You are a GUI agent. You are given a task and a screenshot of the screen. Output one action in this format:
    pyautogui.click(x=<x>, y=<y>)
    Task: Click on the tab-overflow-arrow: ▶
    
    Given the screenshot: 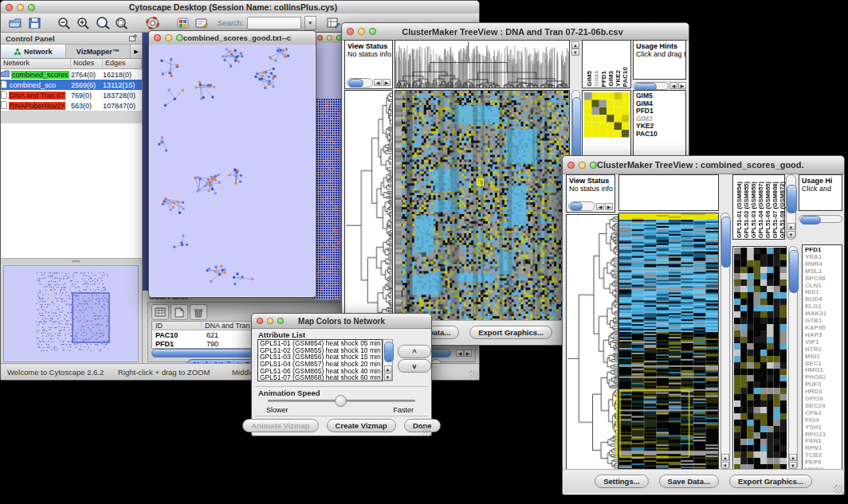 What is the action you would take?
    pyautogui.click(x=136, y=51)
    